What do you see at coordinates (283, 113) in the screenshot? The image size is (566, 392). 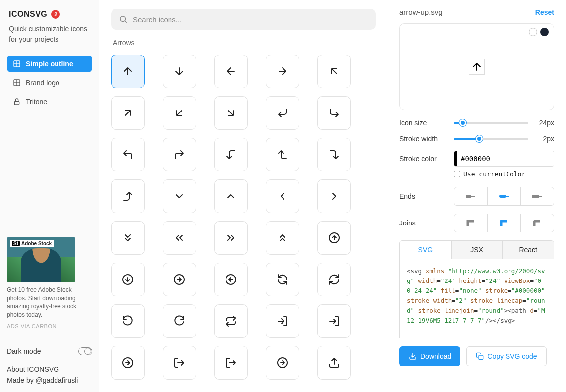 I see `icon-tile-corner-down-left` at bounding box center [283, 113].